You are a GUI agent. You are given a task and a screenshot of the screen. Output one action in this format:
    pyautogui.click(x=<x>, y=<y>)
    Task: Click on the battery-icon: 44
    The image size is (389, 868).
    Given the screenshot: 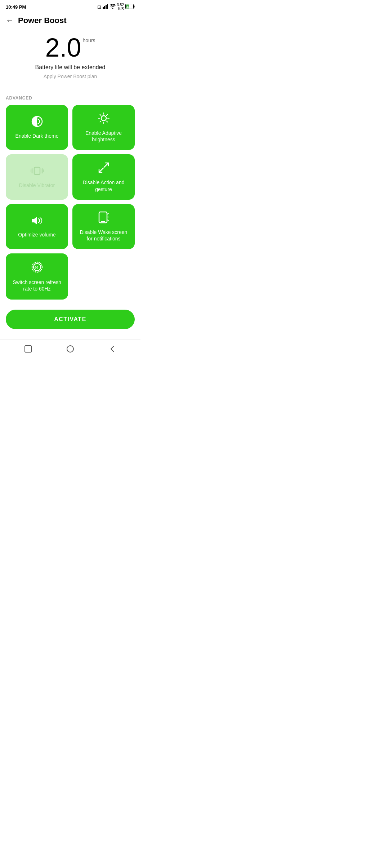 What is the action you would take?
    pyautogui.click(x=130, y=7)
    